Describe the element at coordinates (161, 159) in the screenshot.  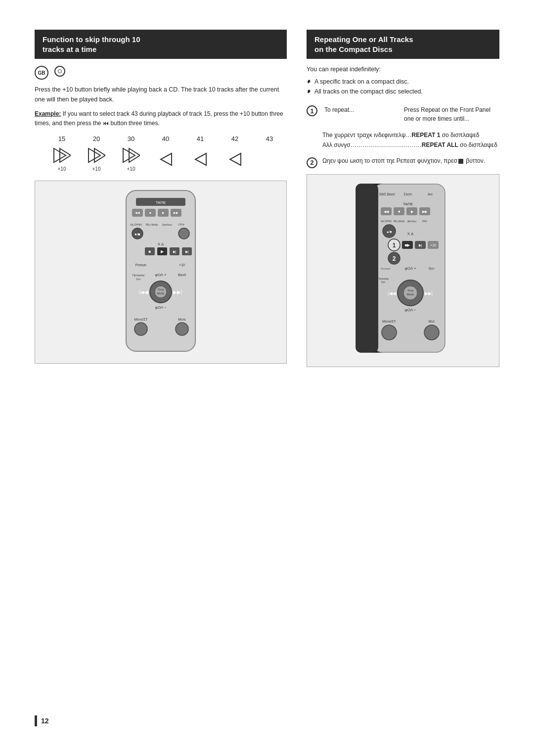
I see `arrow-row: +10 +10 +10` at that location.